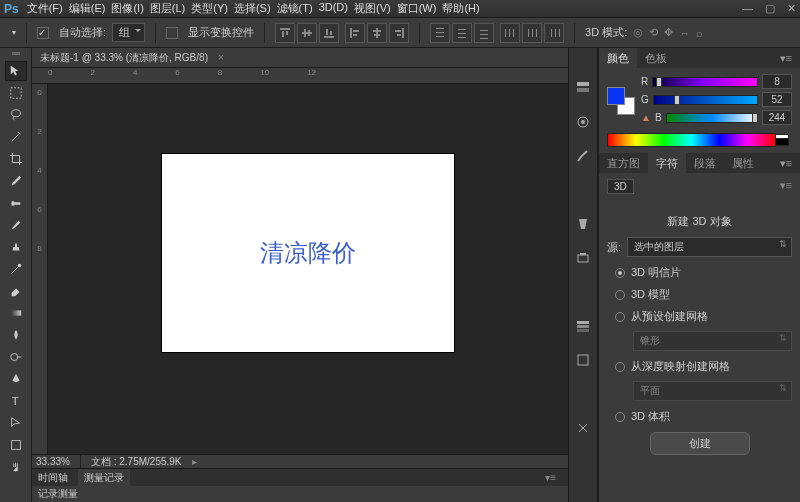 The height and width of the screenshot is (502, 800). I want to click on dist-right-icon, so click(554, 33).